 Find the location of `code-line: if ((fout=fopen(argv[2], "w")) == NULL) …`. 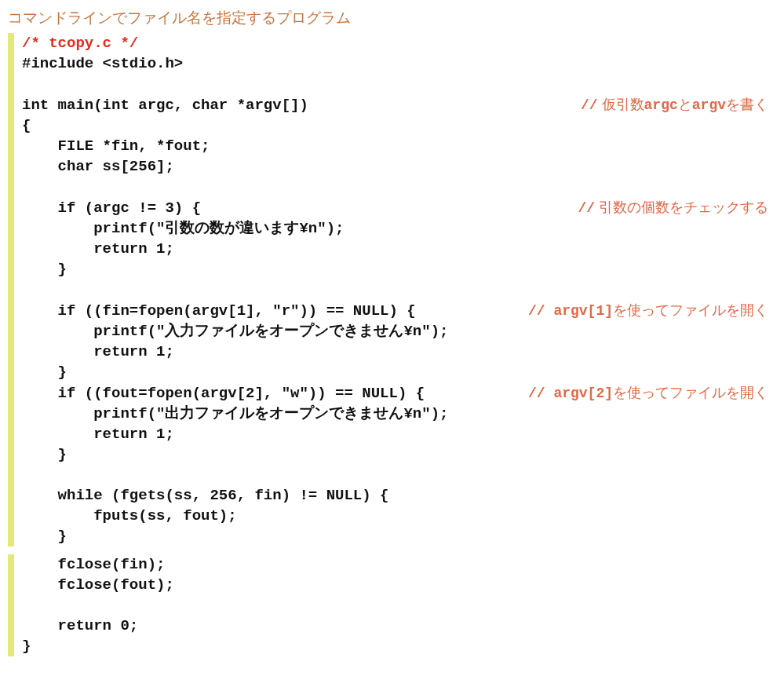

code-line: if ((fout=fopen(argv[2], "w")) == NULL) … is located at coordinates (223, 393).